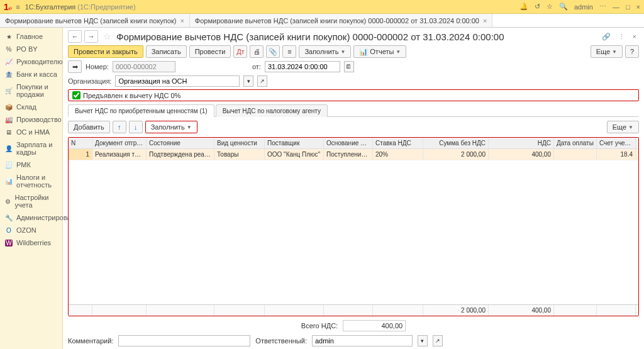 The height and width of the screenshot is (349, 644). I want to click on bell-icon: 🔔, so click(524, 6).